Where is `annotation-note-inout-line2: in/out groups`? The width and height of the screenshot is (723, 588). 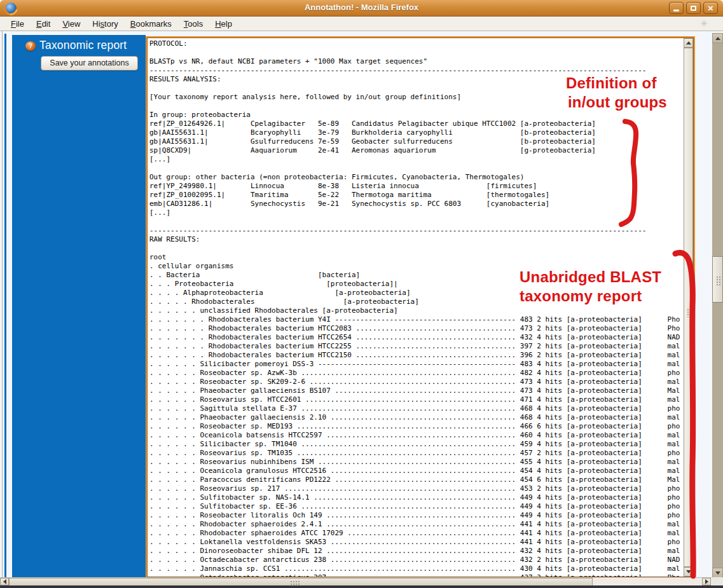
annotation-note-inout-line2: in/out groups is located at coordinates (617, 102).